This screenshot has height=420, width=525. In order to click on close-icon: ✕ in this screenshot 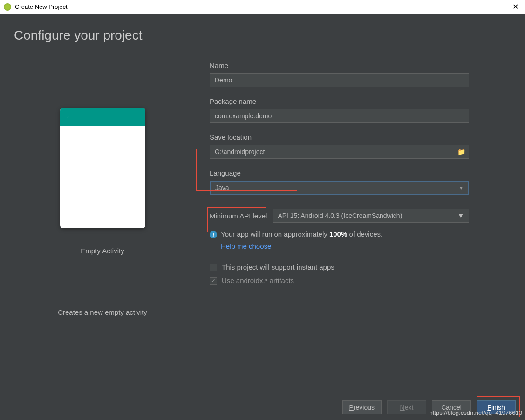, I will do `click(515, 7)`.